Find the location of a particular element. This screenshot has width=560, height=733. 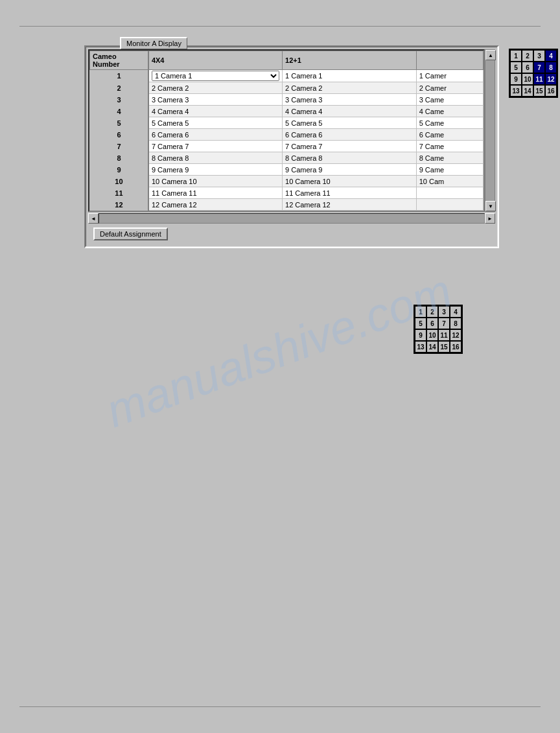

grid1-cell-16: 16 is located at coordinates (551, 91).